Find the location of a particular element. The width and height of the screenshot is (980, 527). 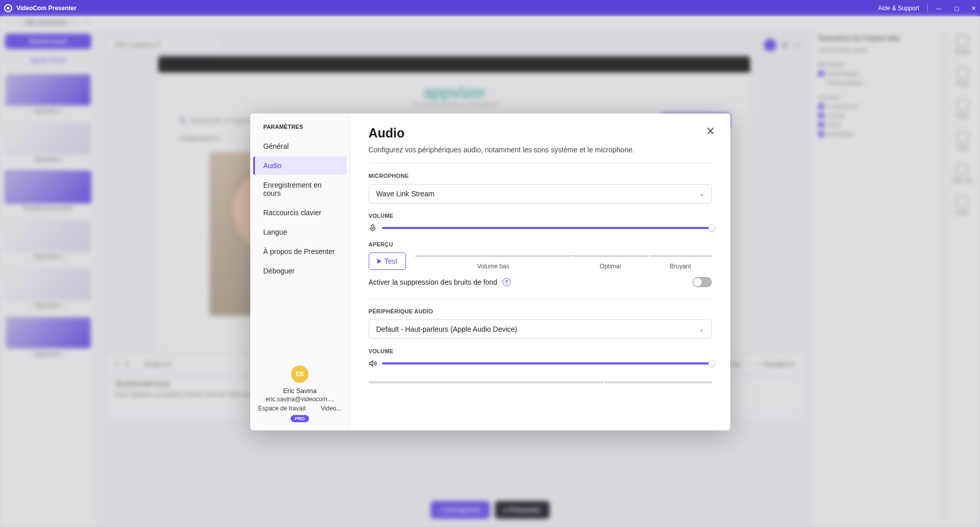

sidebar-item-shortcuts: Raccourcis clavier is located at coordinates (300, 213).